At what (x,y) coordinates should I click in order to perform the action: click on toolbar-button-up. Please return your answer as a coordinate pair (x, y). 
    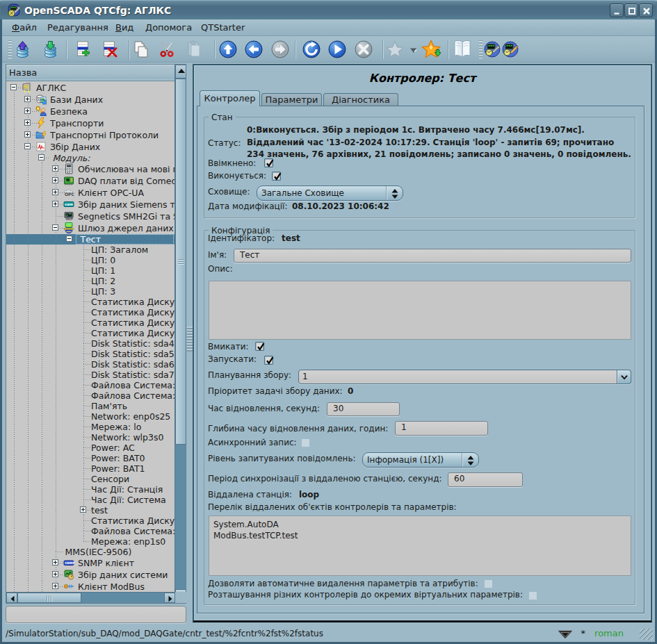
    Looking at the image, I should click on (228, 49).